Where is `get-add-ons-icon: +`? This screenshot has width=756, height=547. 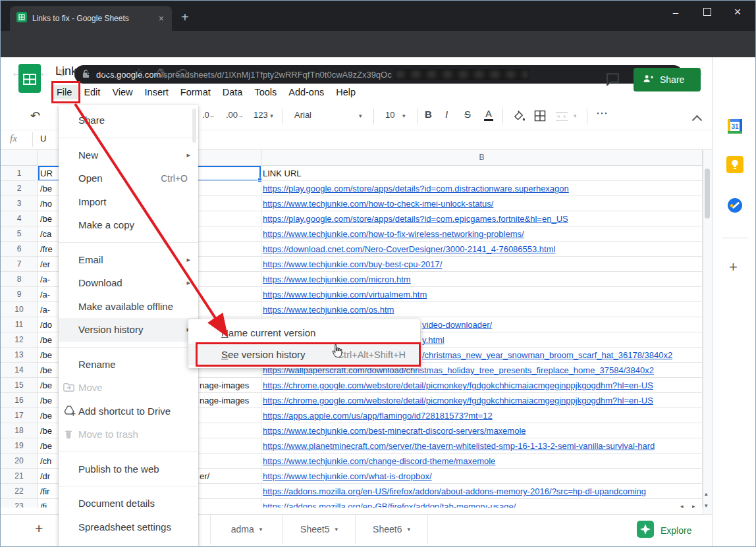
get-add-ons-icon: + is located at coordinates (734, 267).